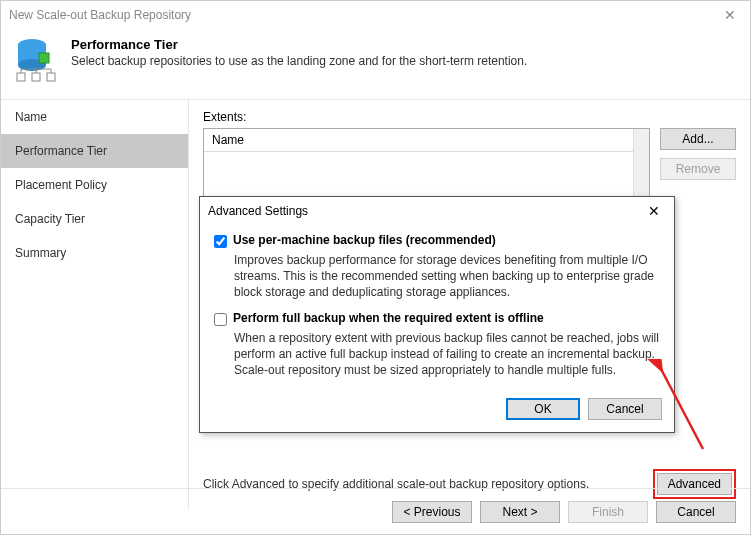 The height and width of the screenshot is (535, 751). I want to click on page-subtitle: Select backup repositories to use as the…, so click(299, 61).